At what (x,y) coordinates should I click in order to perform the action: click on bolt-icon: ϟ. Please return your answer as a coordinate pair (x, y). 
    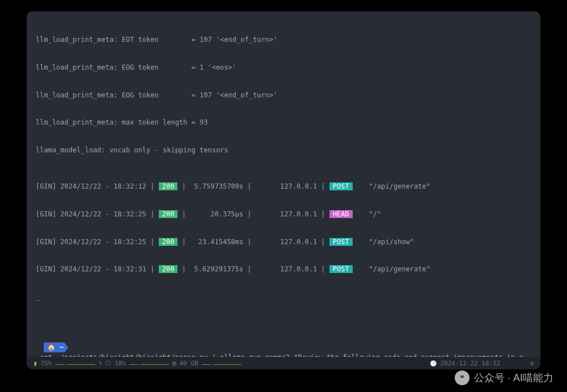
    Looking at the image, I should click on (101, 364).